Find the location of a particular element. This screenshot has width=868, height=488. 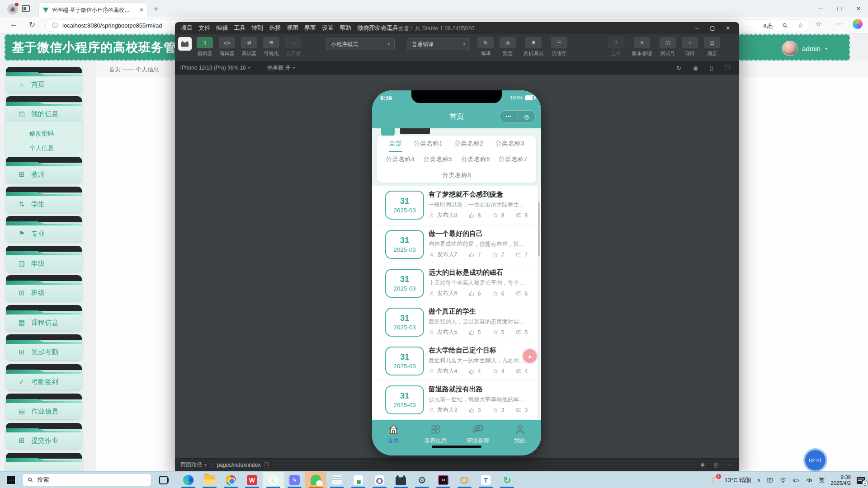

sidebar-item-start-attendance: ⊞发起考勤 is located at coordinates (44, 347).